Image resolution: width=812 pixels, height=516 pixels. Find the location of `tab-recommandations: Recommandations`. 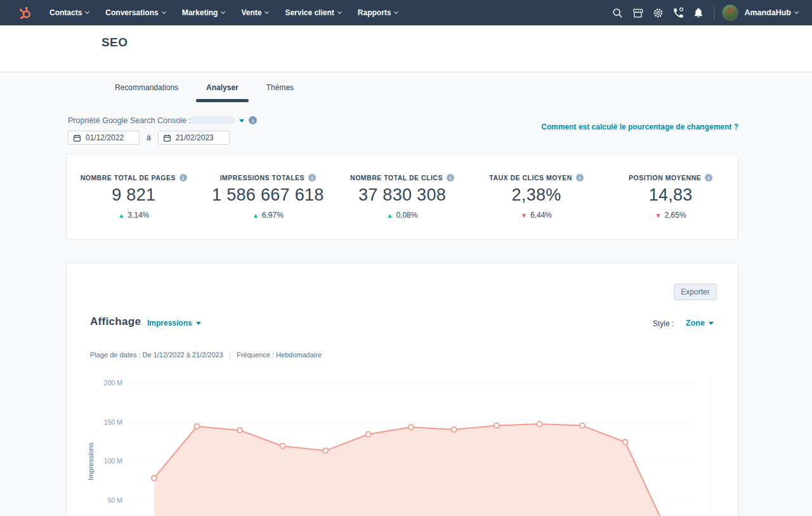

tab-recommandations: Recommandations is located at coordinates (147, 92).